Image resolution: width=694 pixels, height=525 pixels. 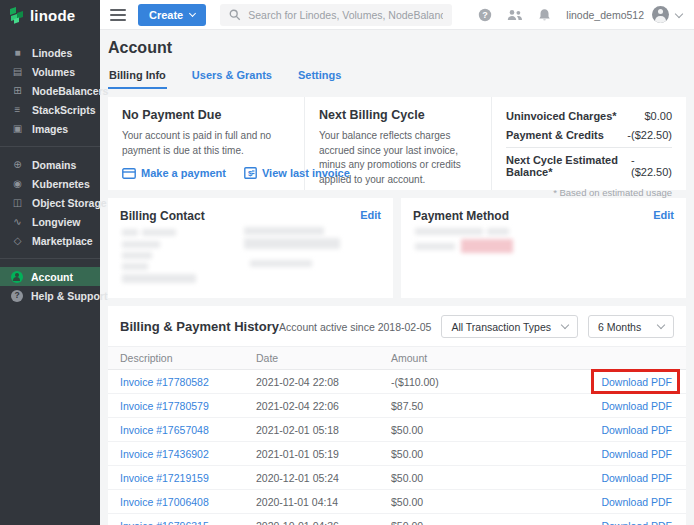 What do you see at coordinates (54, 165) in the screenshot?
I see `sidebar-item-label: Domains` at bounding box center [54, 165].